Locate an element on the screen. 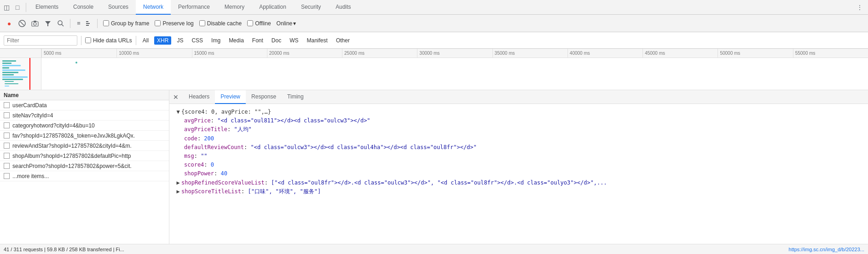  filter-type-other: Other is located at coordinates (343, 40).